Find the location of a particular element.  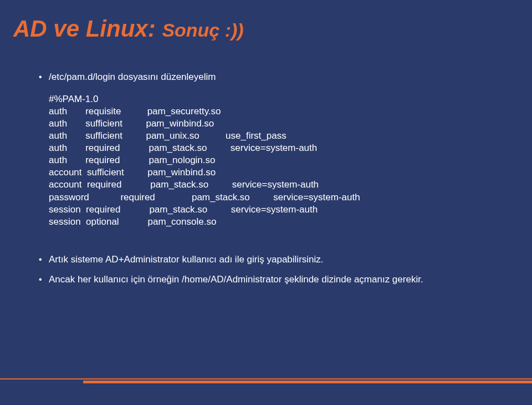

bullet-item: • Ancak her kullanıcı için örneğin /home… is located at coordinates (285, 276).